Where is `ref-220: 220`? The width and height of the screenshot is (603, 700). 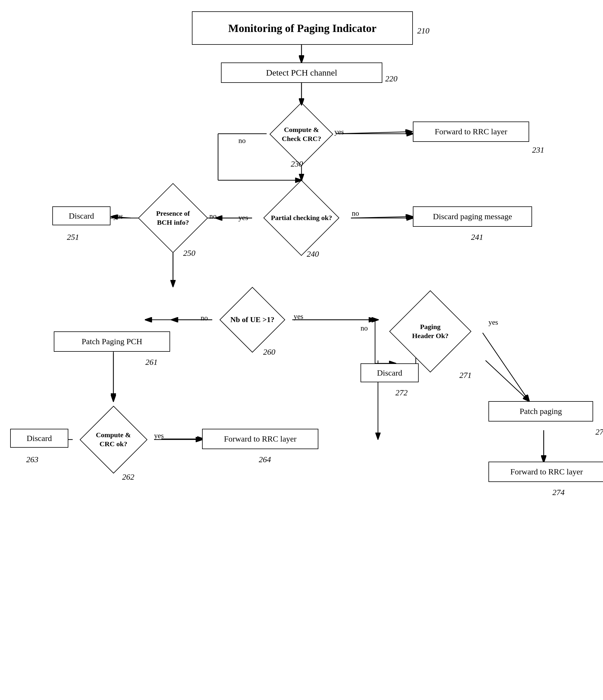 ref-220: 220 is located at coordinates (391, 79).